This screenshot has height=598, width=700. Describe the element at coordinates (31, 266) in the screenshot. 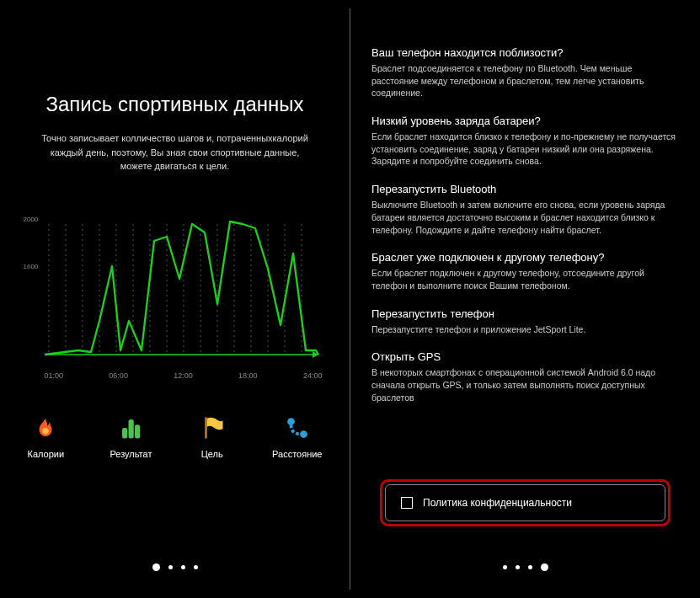

I see `y-tick: 1600` at that location.